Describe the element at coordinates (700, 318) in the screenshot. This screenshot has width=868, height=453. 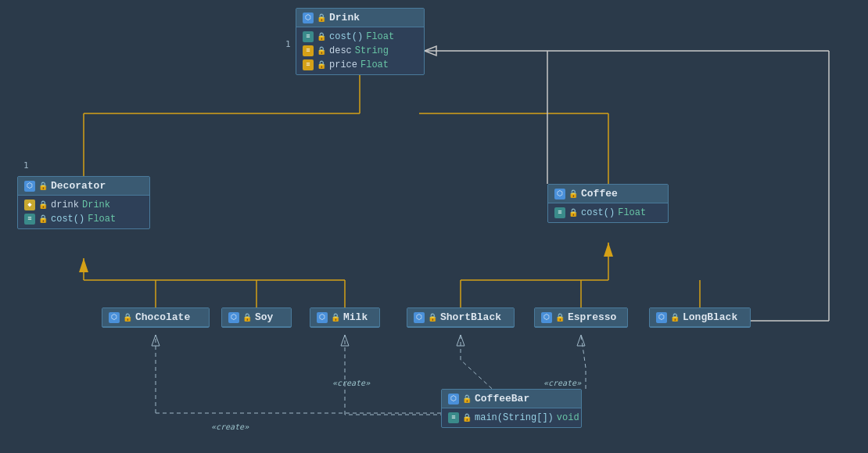
I see `class-longblack-header: ⬡ 🔒 LongBlack` at that location.